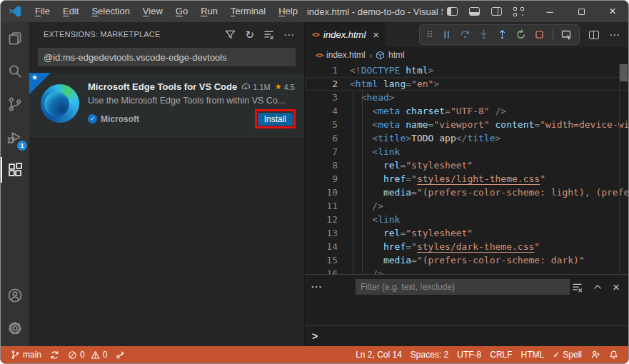 The width and height of the screenshot is (629, 364). Describe the element at coordinates (26, 355) in the screenshot. I see `branch-indicator: main` at that location.